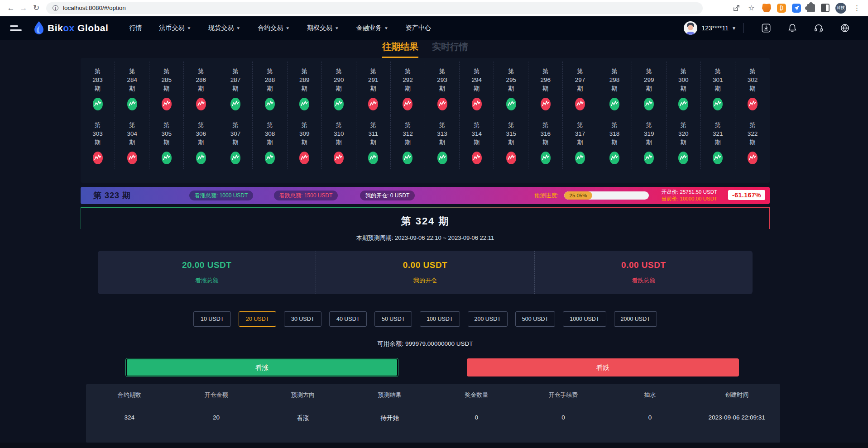  Describe the element at coordinates (24, 8) in the screenshot. I see `browser-forward-button: →` at that location.